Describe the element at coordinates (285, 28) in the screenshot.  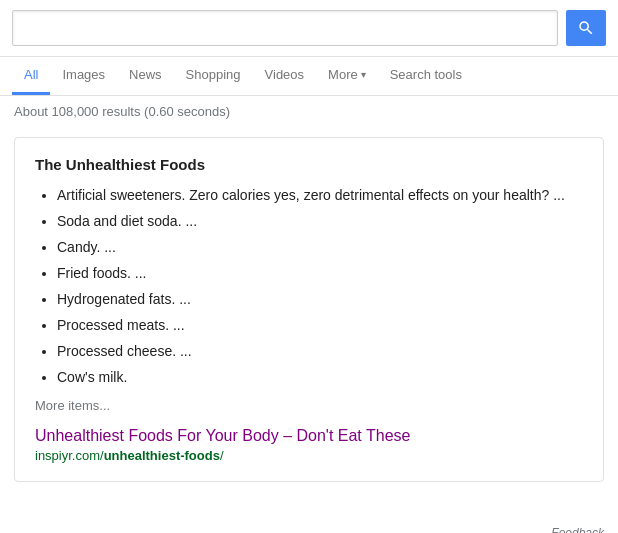
I see `search-input-wrapper: unhealthiest foods` at that location.